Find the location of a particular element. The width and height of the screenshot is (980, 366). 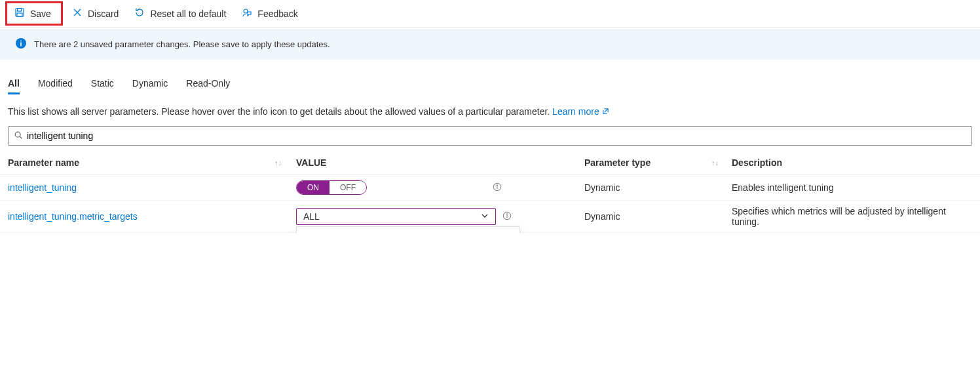

learn-more-link: Learn more is located at coordinates (580, 112).